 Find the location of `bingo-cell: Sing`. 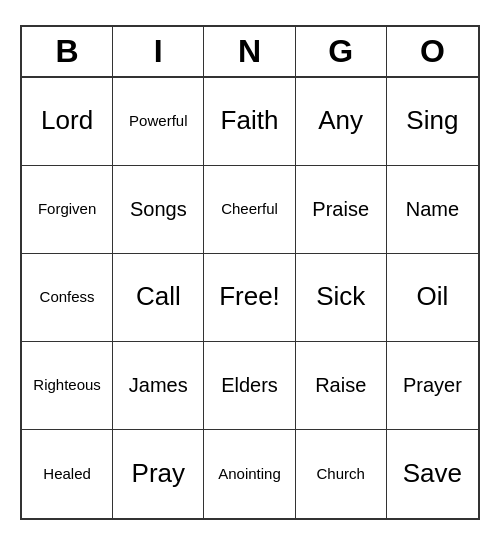

bingo-cell: Sing is located at coordinates (432, 122).